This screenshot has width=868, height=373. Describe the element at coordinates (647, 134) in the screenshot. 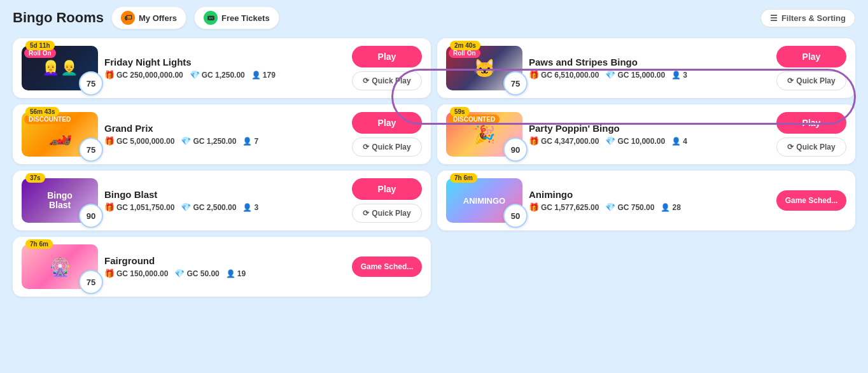

I see `room-card-party-poppin-bingo: 59s DISCOUNTED 🎉 90 Party Poppin' Bingo …` at that location.